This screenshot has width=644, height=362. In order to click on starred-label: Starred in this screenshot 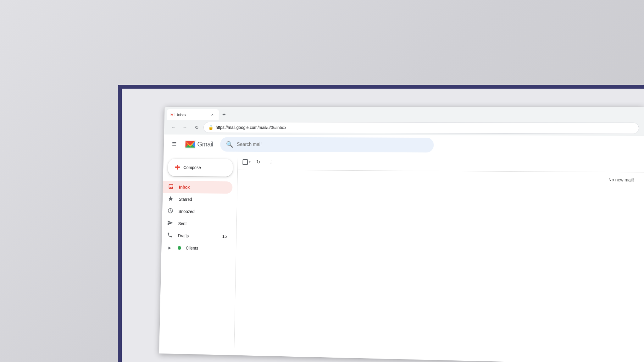, I will do `click(203, 199)`.